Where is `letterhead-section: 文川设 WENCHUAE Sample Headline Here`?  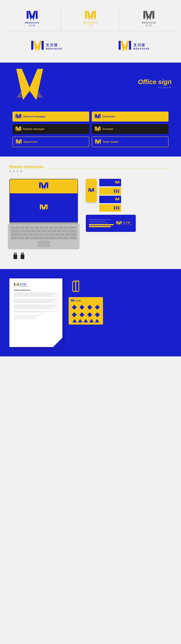 letterhead-section: 文川设 WENCHUAE Sample Headline Here is located at coordinates (90, 313).